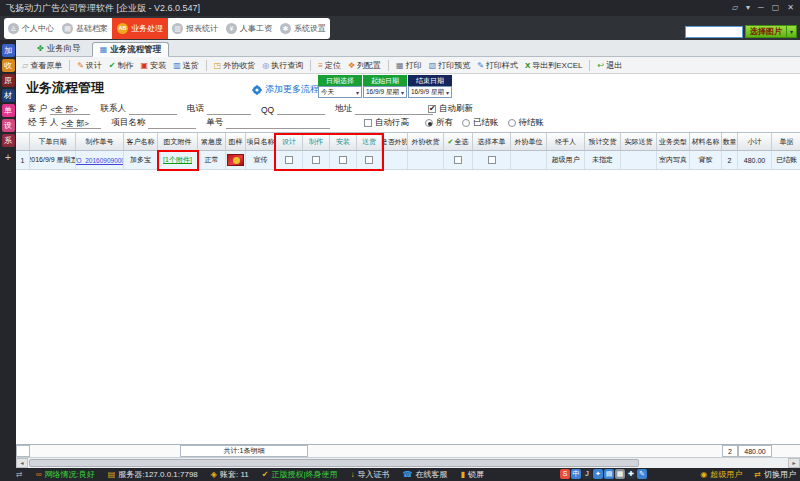  Describe the element at coordinates (8, 110) in the screenshot. I see `side-quick-order: 单` at that location.